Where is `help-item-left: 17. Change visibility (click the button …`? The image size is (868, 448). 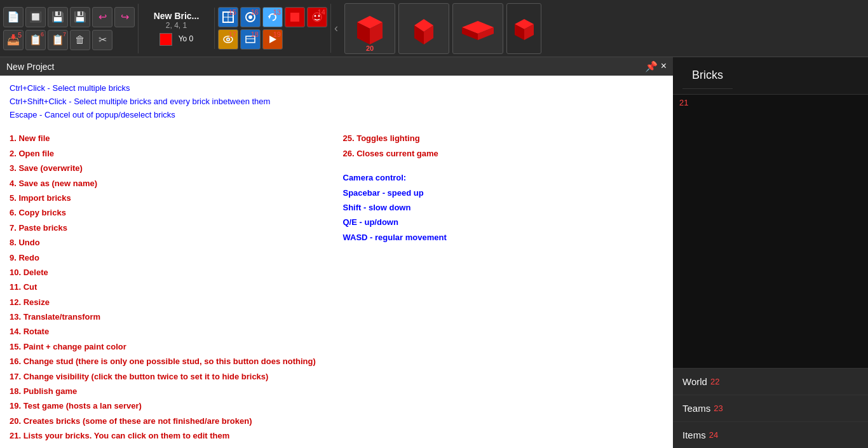 help-item-left: 17. Change visibility (click the button … is located at coordinates (170, 376).